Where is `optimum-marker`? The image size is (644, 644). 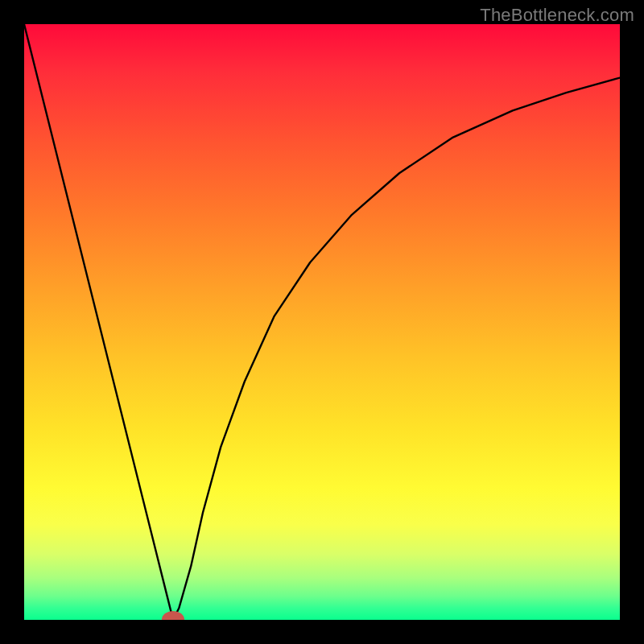 optimum-marker is located at coordinates (174, 617).